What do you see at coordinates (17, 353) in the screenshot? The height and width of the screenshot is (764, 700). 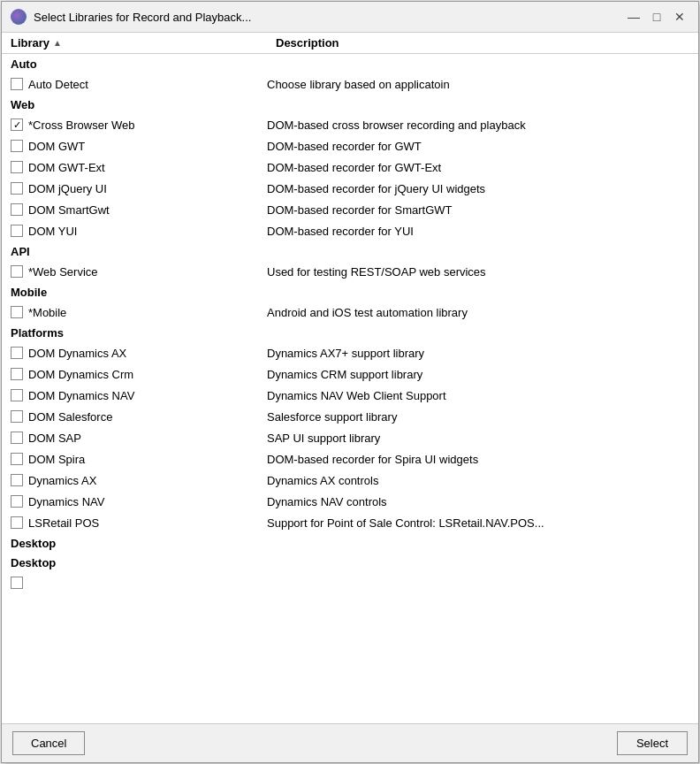 I see `checkbox-dom-dynamics-ax` at bounding box center [17, 353].